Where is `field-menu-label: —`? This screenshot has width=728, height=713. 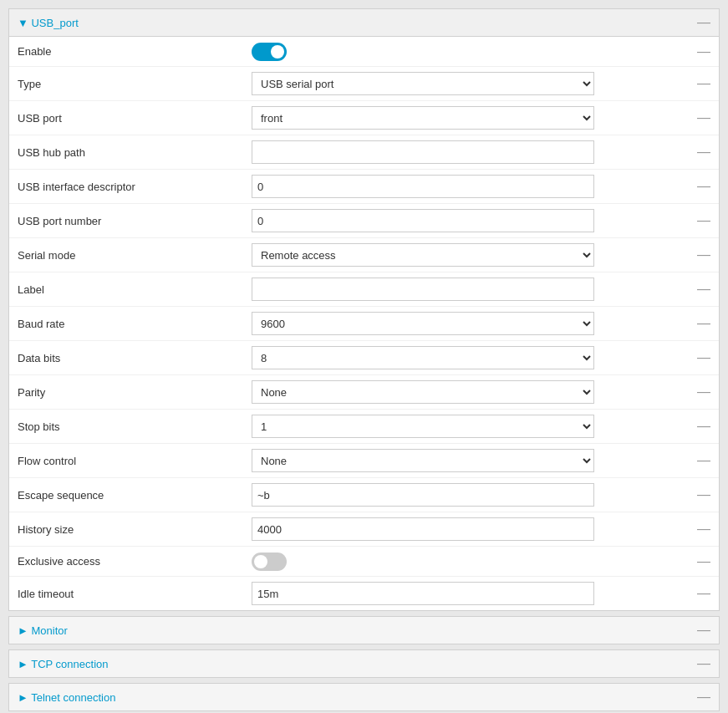
field-menu-label: — is located at coordinates (698, 289).